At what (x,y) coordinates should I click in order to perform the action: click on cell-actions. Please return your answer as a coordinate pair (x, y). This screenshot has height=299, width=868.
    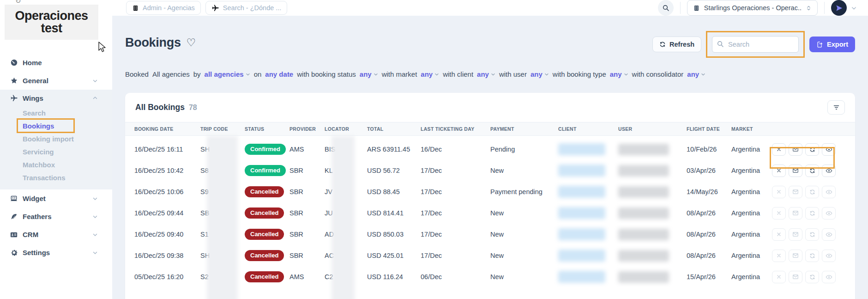
    Looking at the image, I should click on (806, 150).